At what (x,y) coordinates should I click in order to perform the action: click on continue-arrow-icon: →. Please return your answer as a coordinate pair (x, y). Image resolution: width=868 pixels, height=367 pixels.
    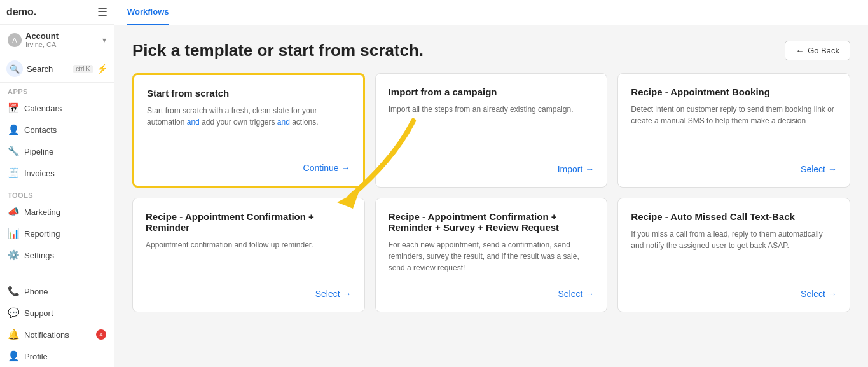
    Looking at the image, I should click on (346, 168).